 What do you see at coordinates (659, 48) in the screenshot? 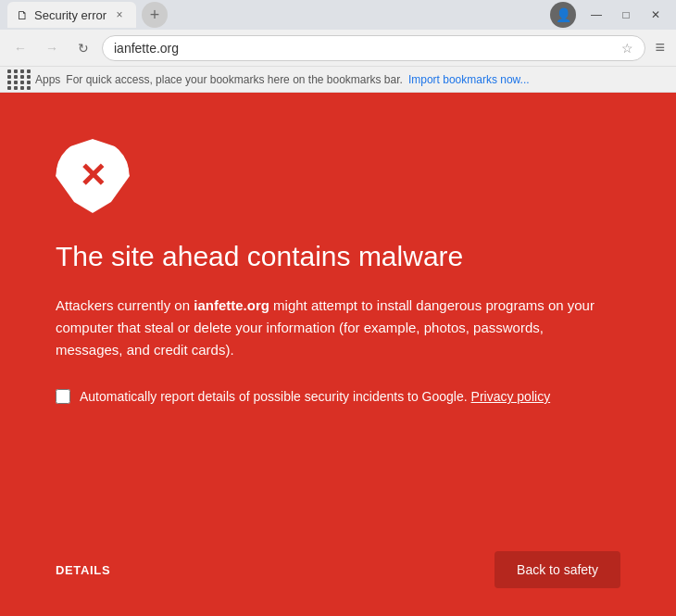
I see `menu-icon: ≡` at bounding box center [659, 48].